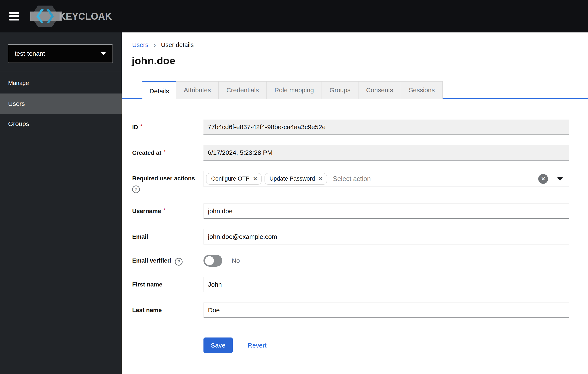 The height and width of the screenshot is (374, 588). What do you see at coordinates (147, 310) in the screenshot?
I see `last-name-label: Last name` at bounding box center [147, 310].